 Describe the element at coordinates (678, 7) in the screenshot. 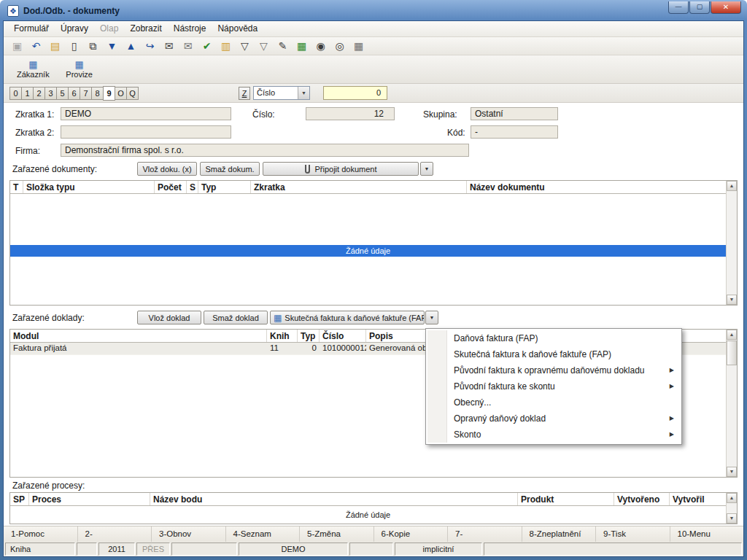

I see `minimize-button: —` at that location.